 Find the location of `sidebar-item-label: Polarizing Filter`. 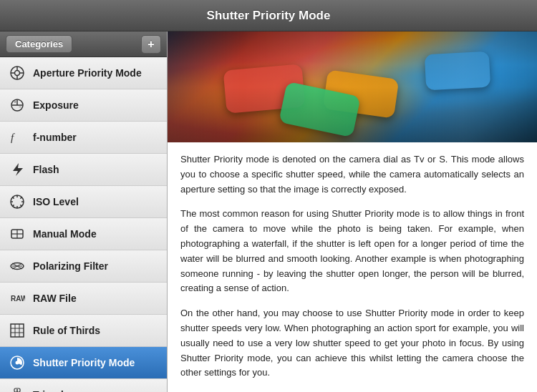

sidebar-item-label: Polarizing Filter is located at coordinates (70, 266).